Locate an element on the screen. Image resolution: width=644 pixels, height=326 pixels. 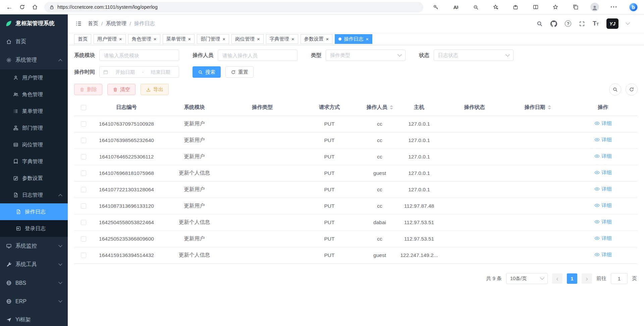
reset-button: 重置 is located at coordinates (239, 72).